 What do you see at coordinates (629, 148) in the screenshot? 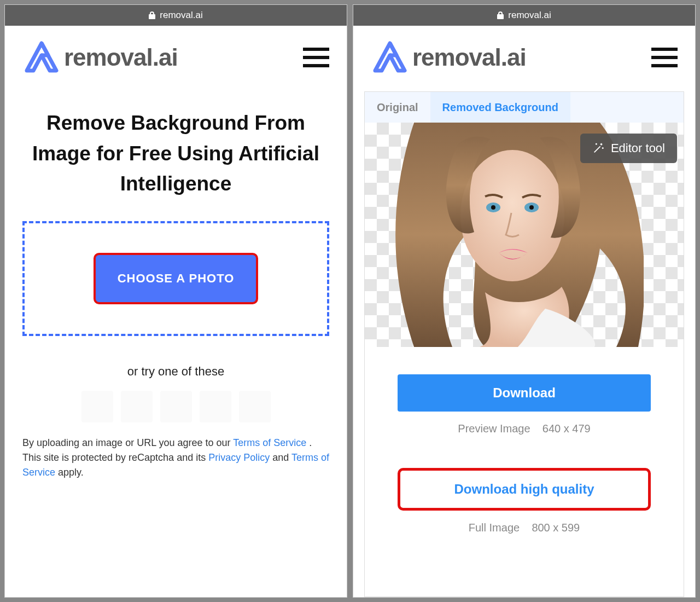
I see `editor-tool-button: Editor tool` at bounding box center [629, 148].